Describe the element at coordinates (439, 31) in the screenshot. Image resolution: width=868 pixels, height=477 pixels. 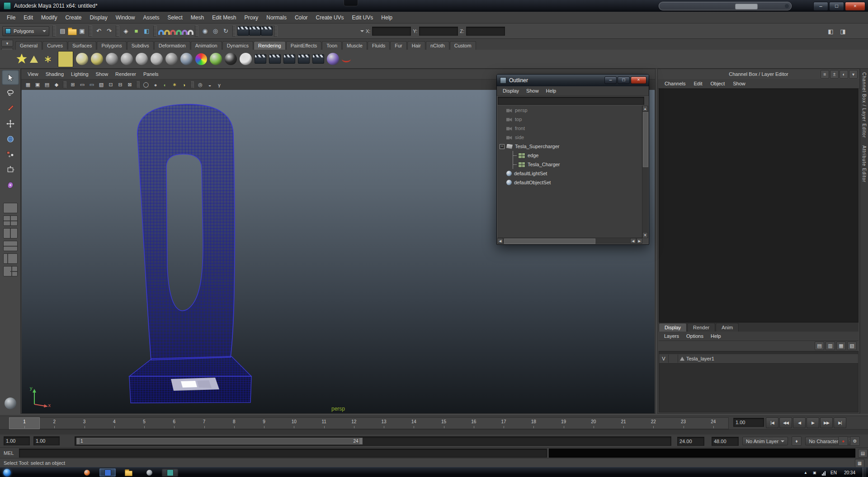
I see `y-coordinate-input` at that location.